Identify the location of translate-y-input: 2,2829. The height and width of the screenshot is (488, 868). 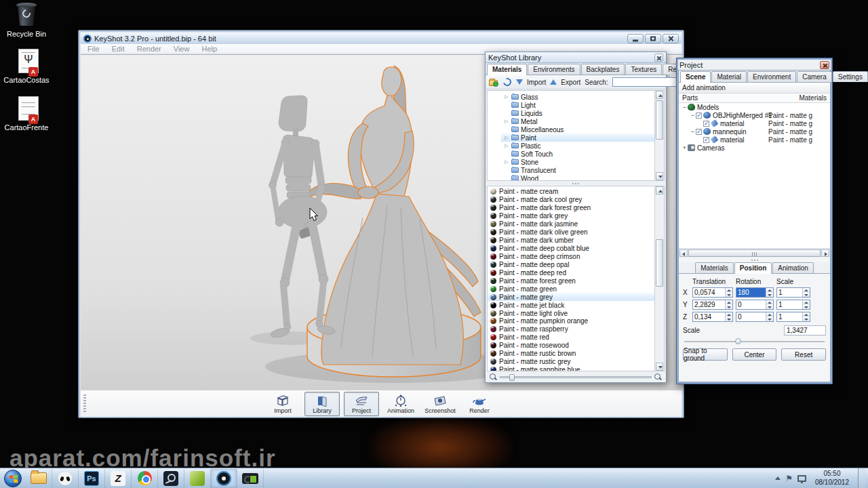
(713, 305).